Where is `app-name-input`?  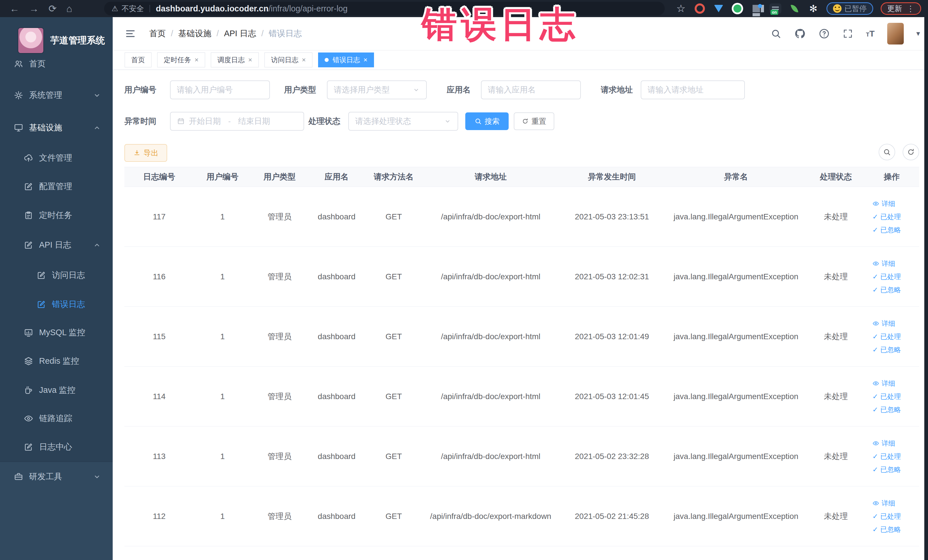
app-name-input is located at coordinates (531, 90).